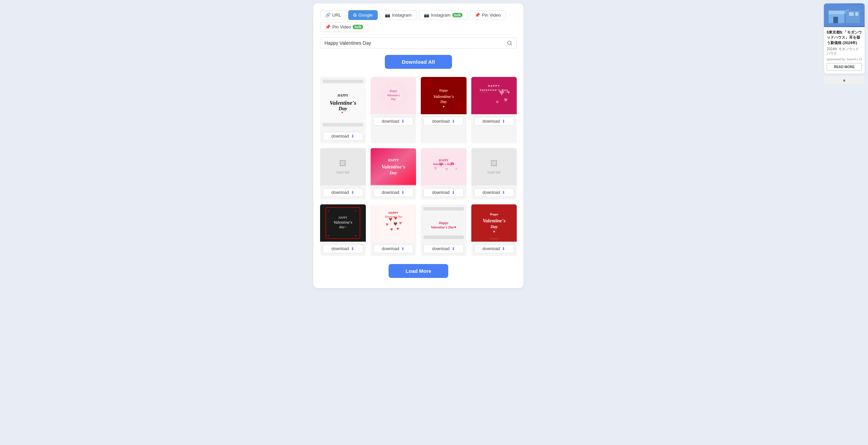 Image resolution: width=868 pixels, height=445 pixels. What do you see at coordinates (844, 59) in the screenshot?
I see `ad-sponsor: sponsored by: Search | Cl` at bounding box center [844, 59].